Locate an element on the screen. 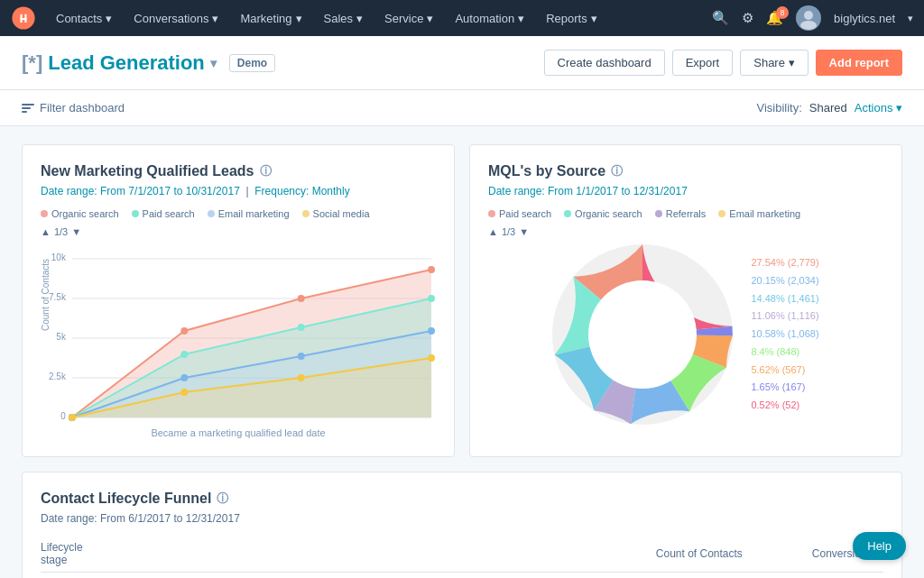 The image size is (924, 578). funnel-row-lead: Lead 121,914 3.29% is located at coordinates (462, 575).